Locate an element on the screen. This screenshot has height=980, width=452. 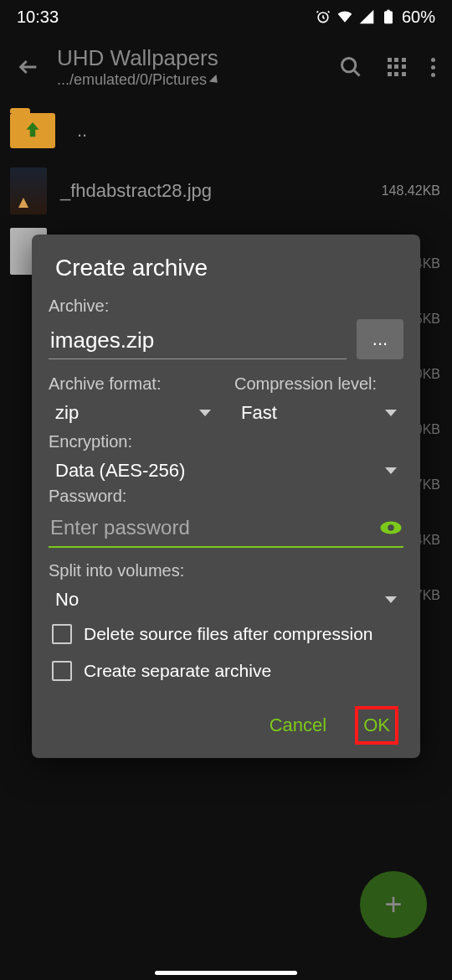
path-dropdown-icon is located at coordinates (215, 80).